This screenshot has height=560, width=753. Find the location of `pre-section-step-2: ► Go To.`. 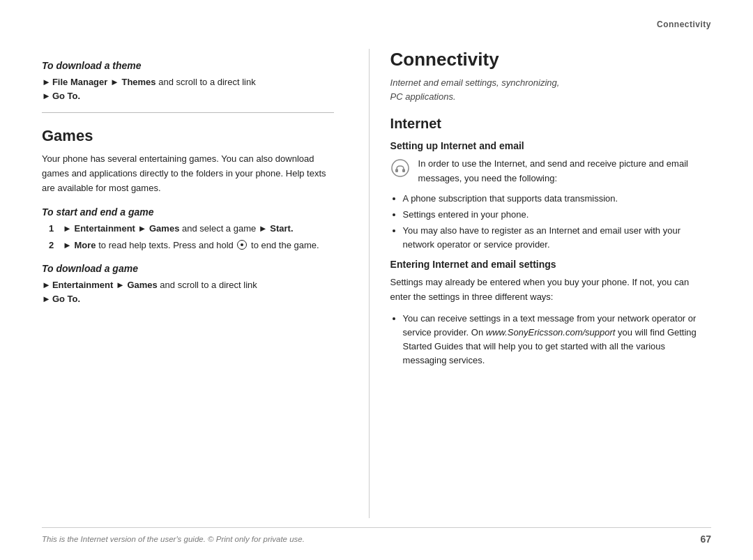

pre-section-step-2: ► Go To. is located at coordinates (188, 96).